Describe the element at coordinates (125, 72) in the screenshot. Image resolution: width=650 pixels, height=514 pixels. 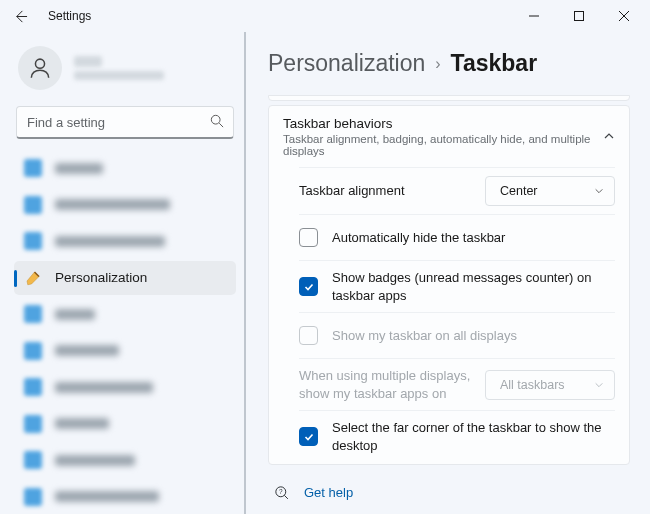
I see `profile-section` at that location.